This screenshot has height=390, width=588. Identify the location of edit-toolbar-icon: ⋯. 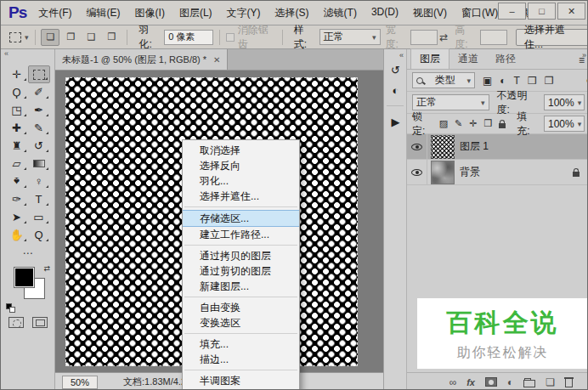
(27, 253).